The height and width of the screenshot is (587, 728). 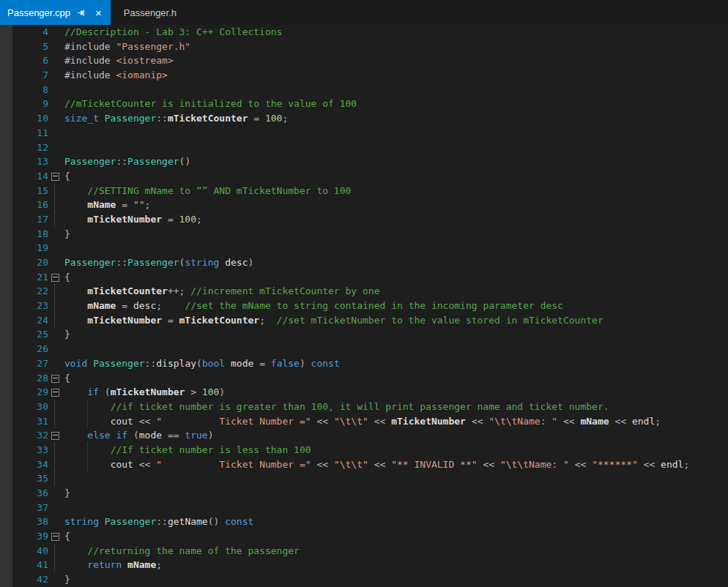 I want to click on line-number: 5, so click(x=24, y=47).